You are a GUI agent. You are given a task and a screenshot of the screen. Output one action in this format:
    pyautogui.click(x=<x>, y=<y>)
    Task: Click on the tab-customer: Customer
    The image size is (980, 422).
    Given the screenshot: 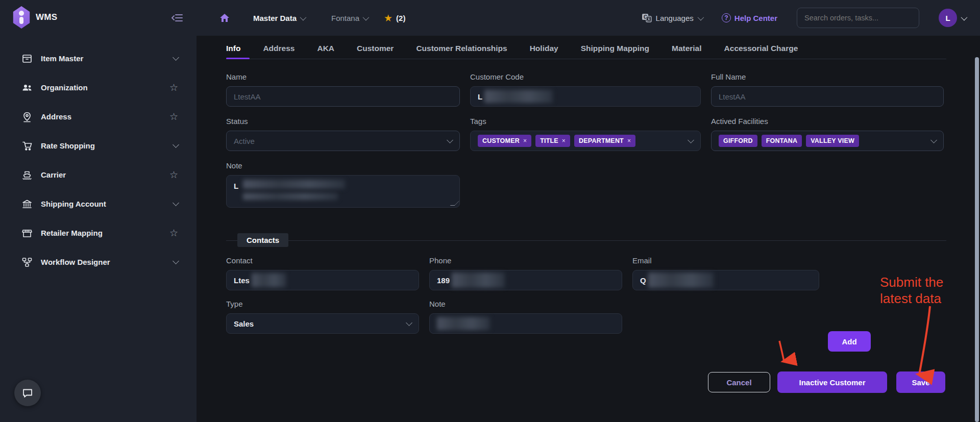 What is the action you would take?
    pyautogui.click(x=375, y=52)
    